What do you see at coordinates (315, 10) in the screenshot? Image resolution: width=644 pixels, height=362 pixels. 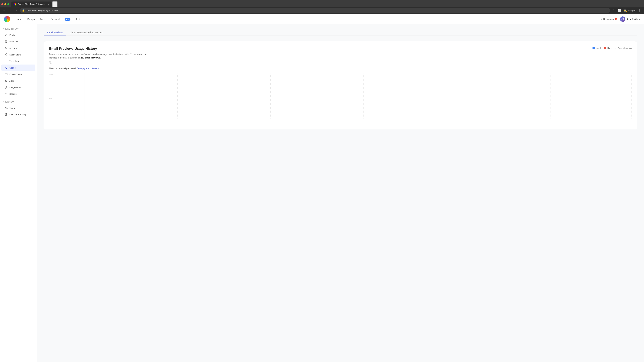 I see `address-bar: 🔒 litmus.com/billing/usage/previews` at bounding box center [315, 10].